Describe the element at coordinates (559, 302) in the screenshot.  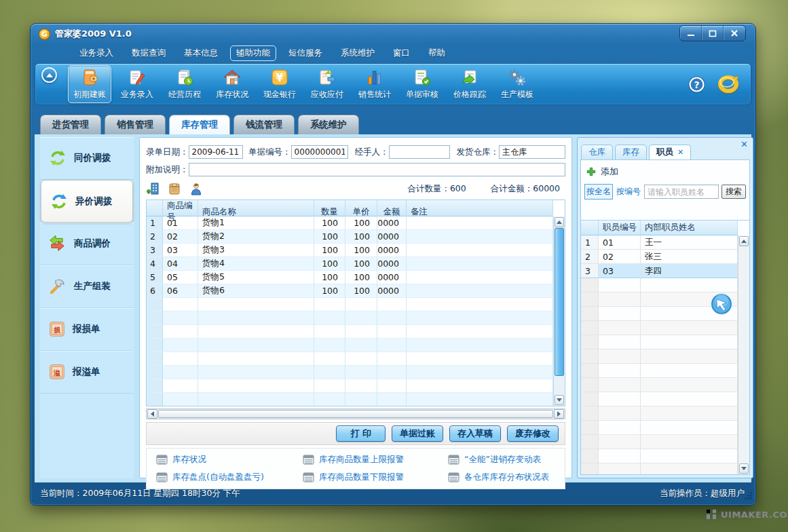
I see `scrollbar-thumb` at that location.